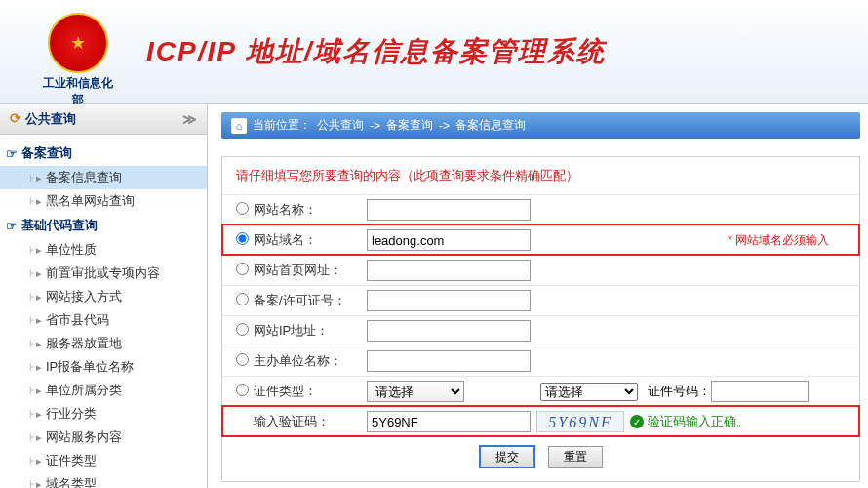 The height and width of the screenshot is (488, 868). What do you see at coordinates (580, 422) in the screenshot?
I see `captcha-image: 5Y69NF` at bounding box center [580, 422].